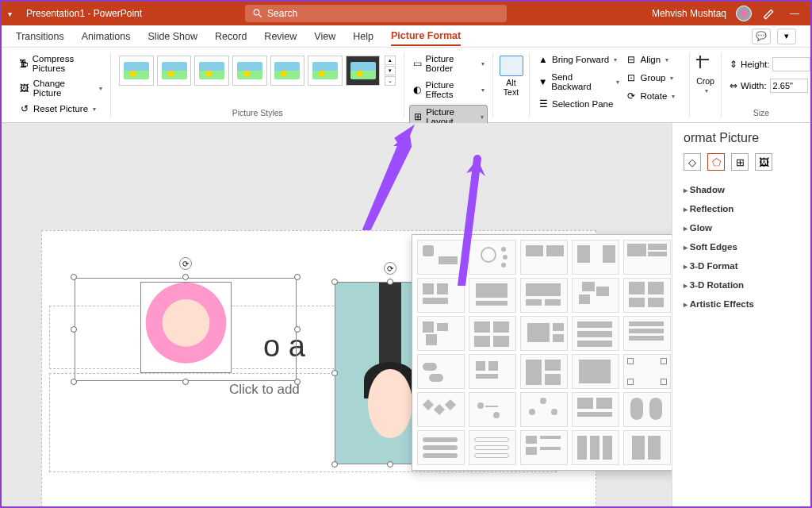 This screenshot has width=812, height=508. What do you see at coordinates (390, 60) in the screenshot?
I see `gallery-up-button: ▴` at bounding box center [390, 60].